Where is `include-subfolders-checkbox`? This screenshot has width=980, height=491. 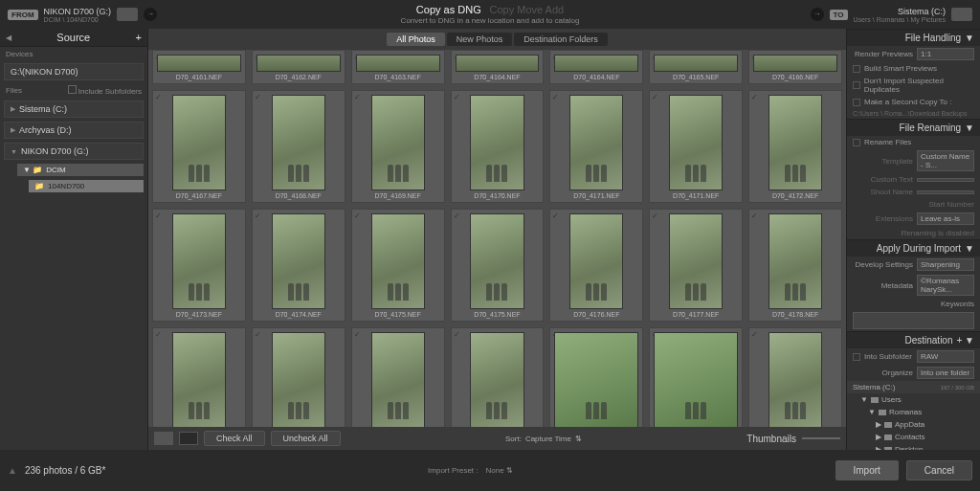
include-subfolders-checkbox is located at coordinates (73, 90).